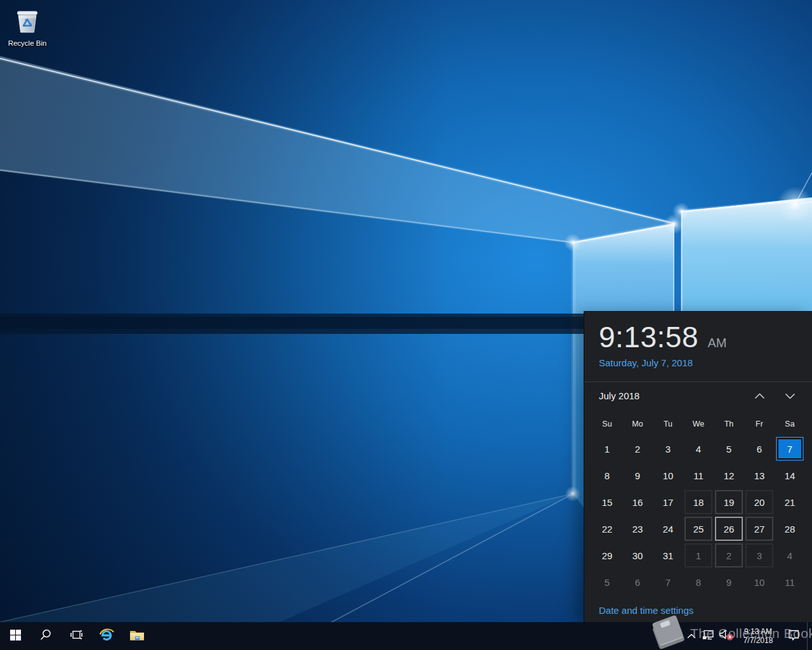  I want to click on calendar-day: 13, so click(759, 475).